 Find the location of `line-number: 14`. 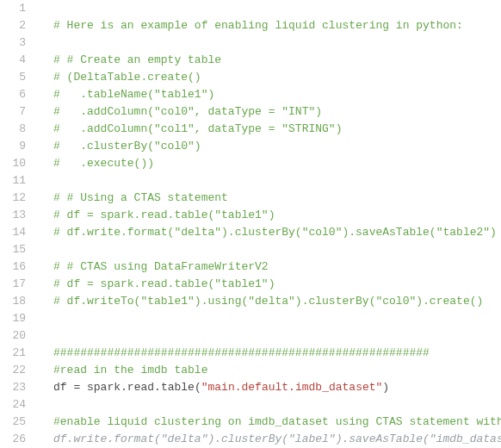

line-number: 14 is located at coordinates (13, 233).